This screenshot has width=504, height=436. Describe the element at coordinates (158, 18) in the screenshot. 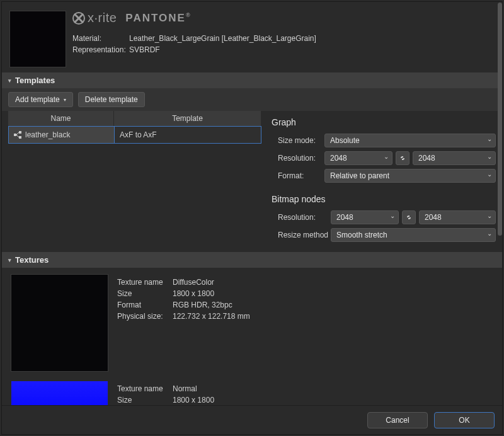

I see `pantone-logo: PANTONE®` at that location.